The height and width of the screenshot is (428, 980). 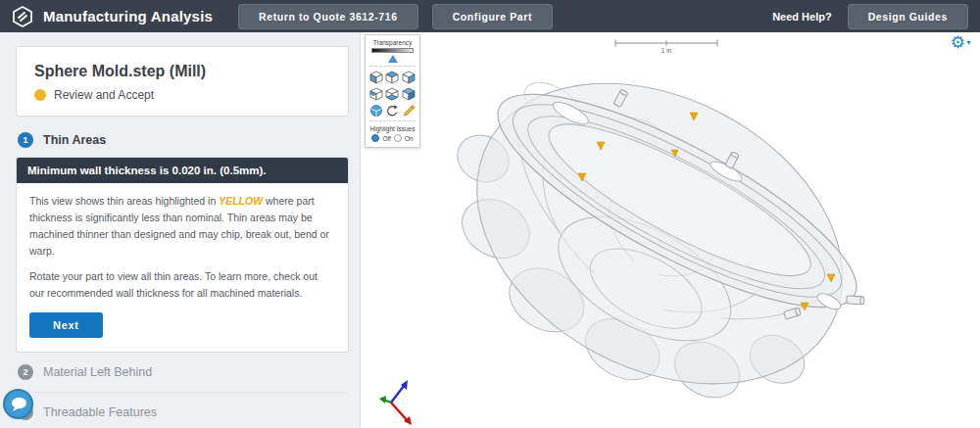 What do you see at coordinates (98, 372) in the screenshot?
I see `step-2-label: Material Left Behind` at bounding box center [98, 372].